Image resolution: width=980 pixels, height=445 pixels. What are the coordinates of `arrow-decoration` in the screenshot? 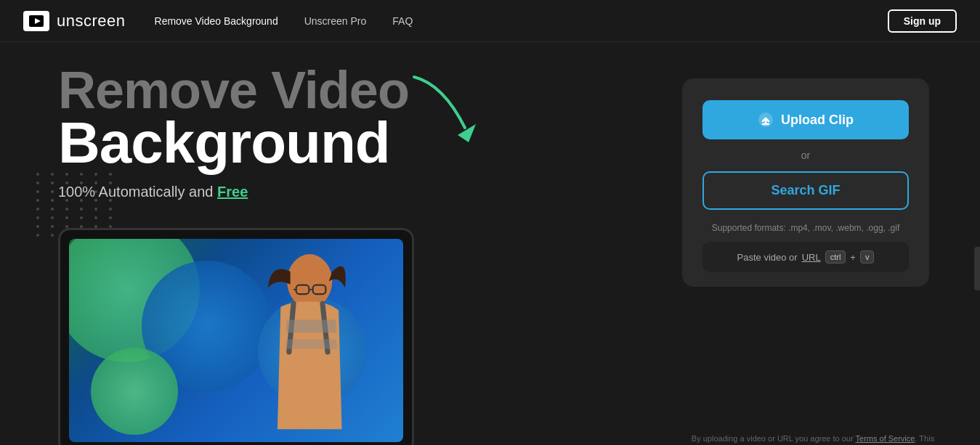 It's located at (443, 113).